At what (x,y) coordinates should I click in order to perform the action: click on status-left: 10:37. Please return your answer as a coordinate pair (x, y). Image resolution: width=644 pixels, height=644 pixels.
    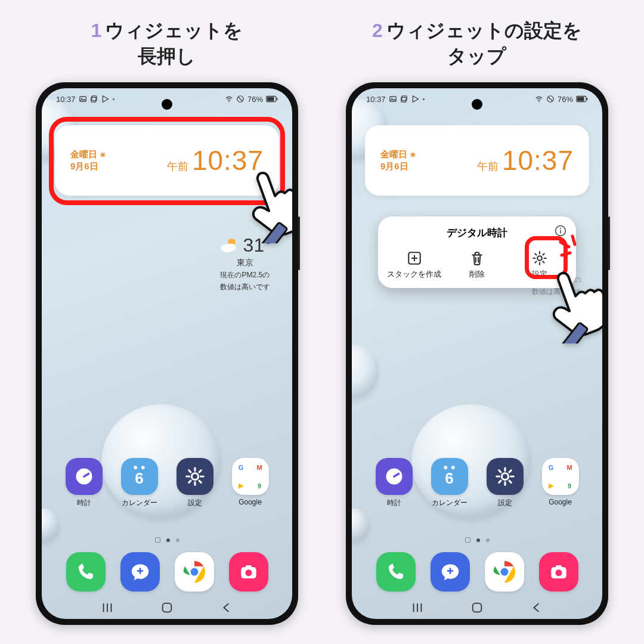
    Looking at the image, I should click on (85, 99).